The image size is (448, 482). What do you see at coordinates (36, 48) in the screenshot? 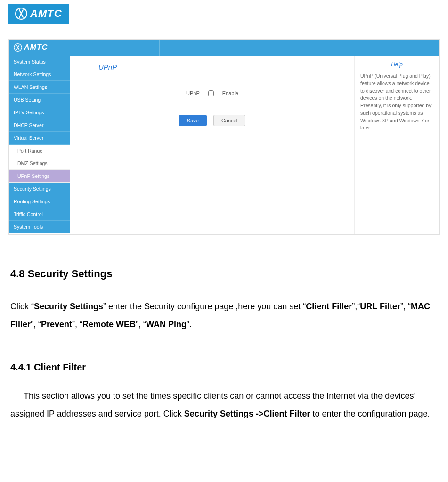
I see `ss-brand-text: AMTC` at bounding box center [36, 48].